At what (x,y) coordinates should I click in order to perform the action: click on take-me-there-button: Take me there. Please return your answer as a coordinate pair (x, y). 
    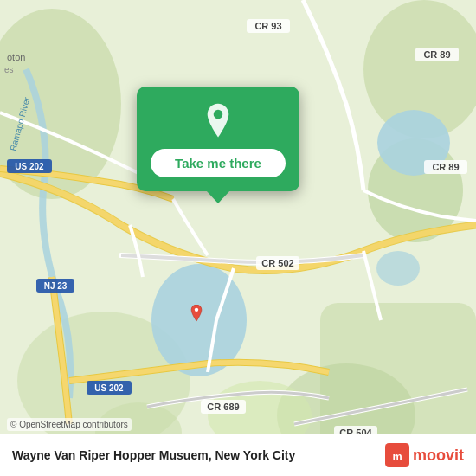
    Looking at the image, I should click on (218, 163).